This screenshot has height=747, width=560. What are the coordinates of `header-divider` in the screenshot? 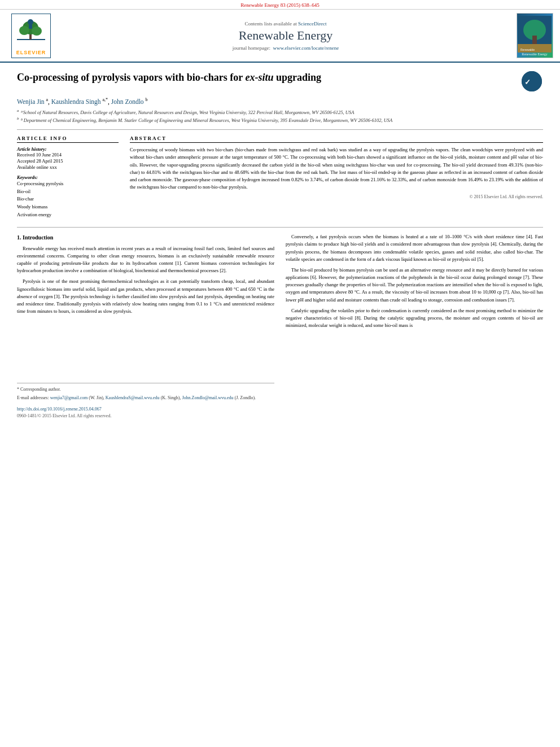 It's located at (280, 130).